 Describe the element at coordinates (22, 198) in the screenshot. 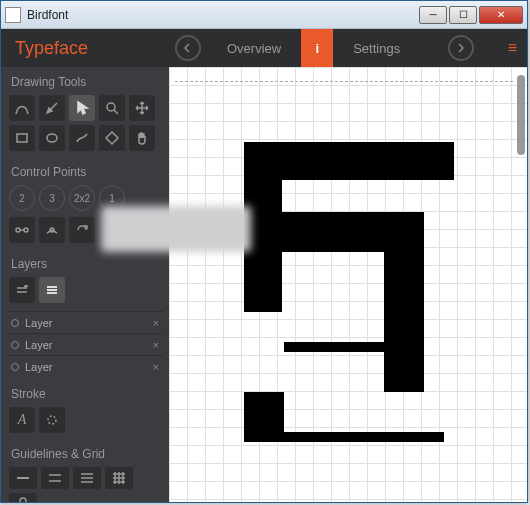

I see `cp-option-2: 2` at that location.